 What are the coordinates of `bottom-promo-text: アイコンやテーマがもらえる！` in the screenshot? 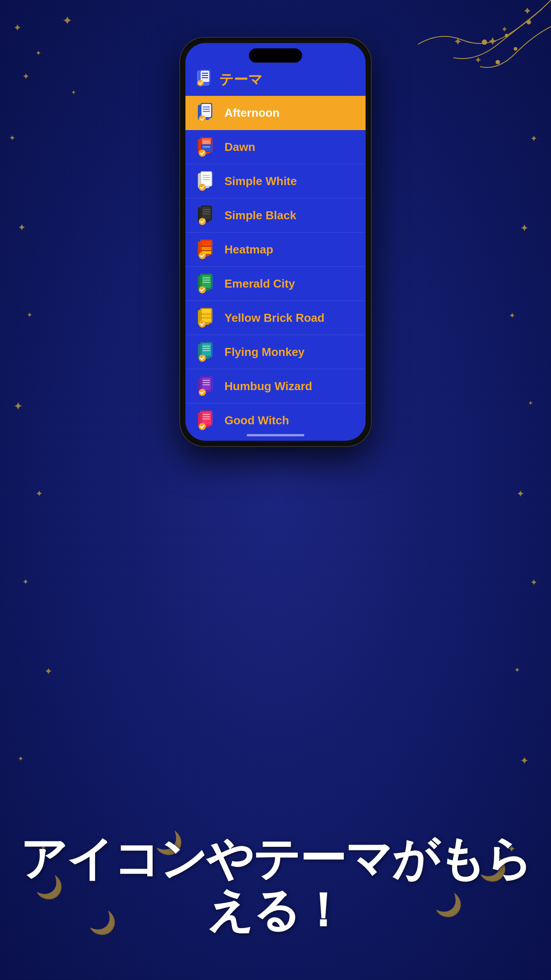 It's located at (276, 884).